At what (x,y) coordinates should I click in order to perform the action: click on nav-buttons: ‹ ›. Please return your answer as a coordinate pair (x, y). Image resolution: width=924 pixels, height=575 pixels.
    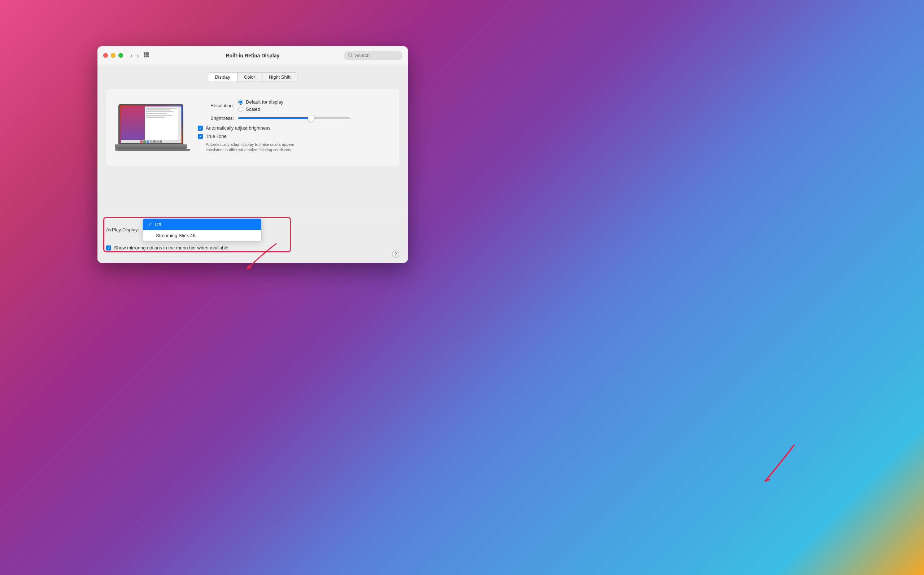
    Looking at the image, I should click on (135, 56).